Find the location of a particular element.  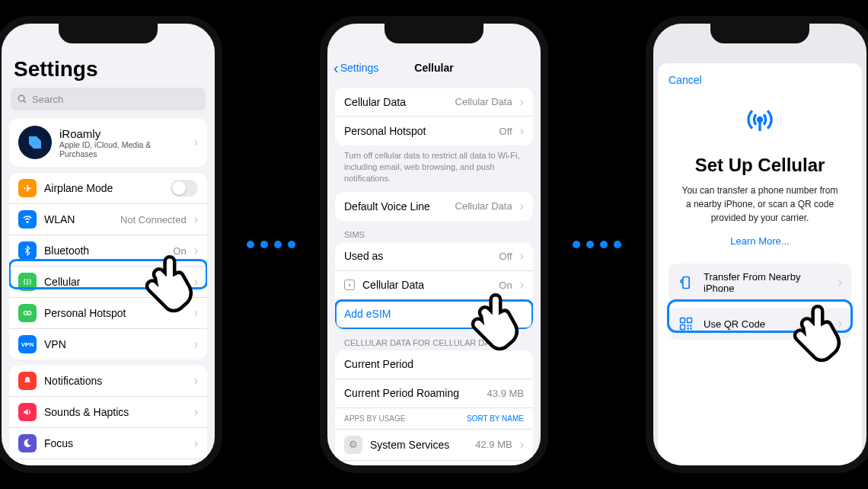

row-vpn: VPN VPN › is located at coordinates (108, 344).